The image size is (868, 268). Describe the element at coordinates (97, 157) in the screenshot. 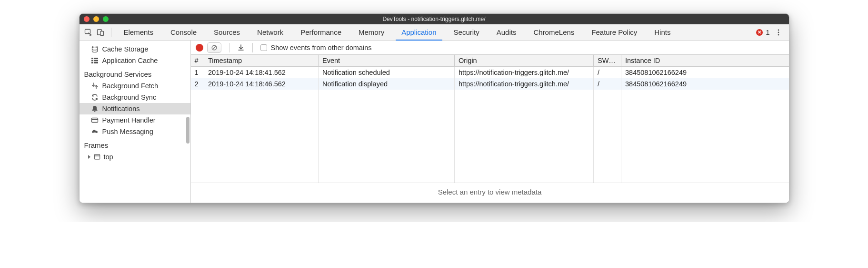

I see `window-icon` at that location.